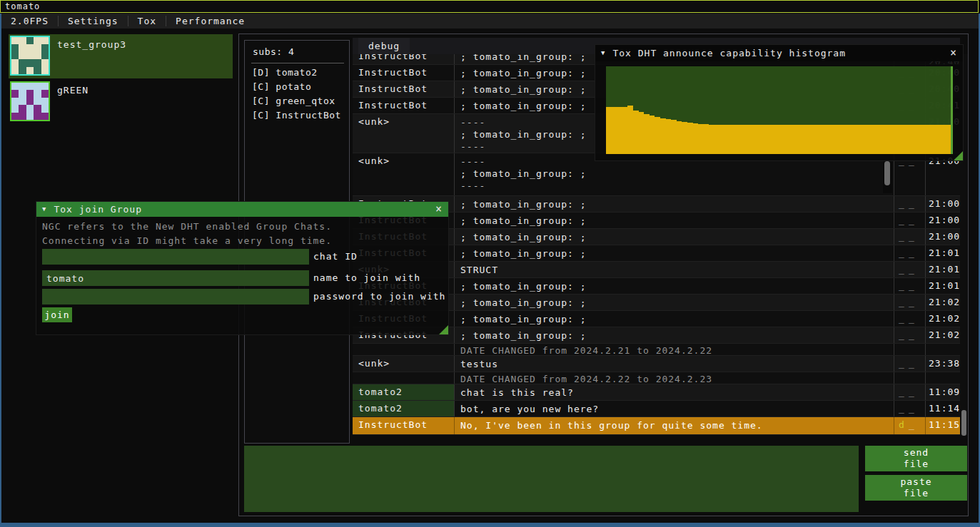 The width and height of the screenshot is (980, 527). I want to click on histogram-latest-bin, so click(952, 110).